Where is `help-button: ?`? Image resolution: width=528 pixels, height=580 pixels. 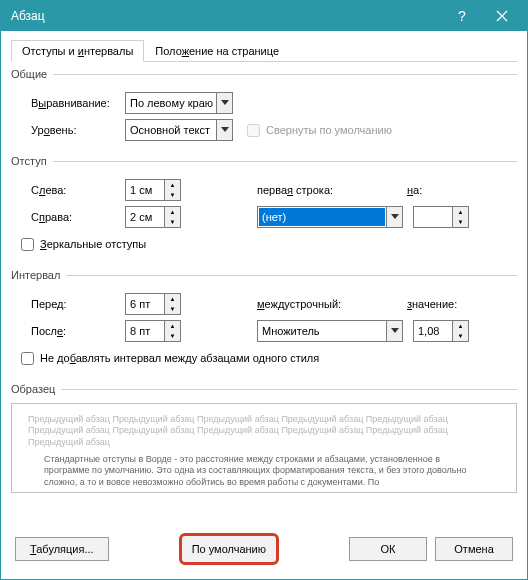
help-button: ? is located at coordinates (462, 16).